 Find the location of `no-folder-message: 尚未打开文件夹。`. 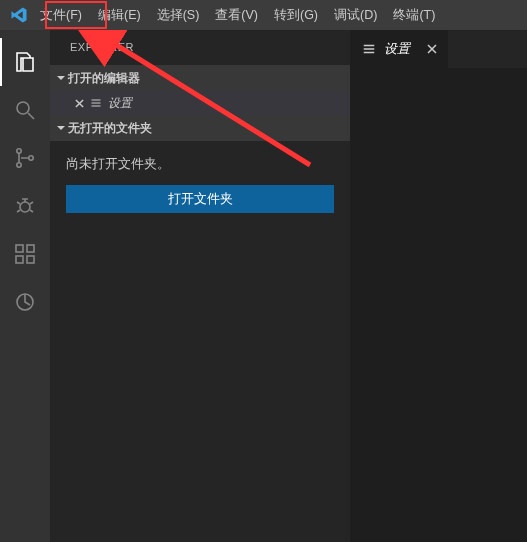

no-folder-message: 尚未打开文件夹。 is located at coordinates (200, 164).